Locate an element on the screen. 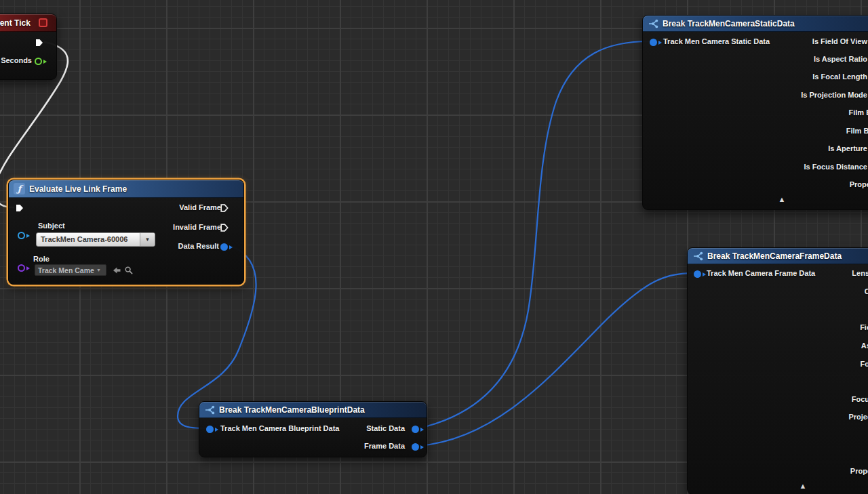  node-event-tick: Event Tick Delta Seconds is located at coordinates (28, 47).